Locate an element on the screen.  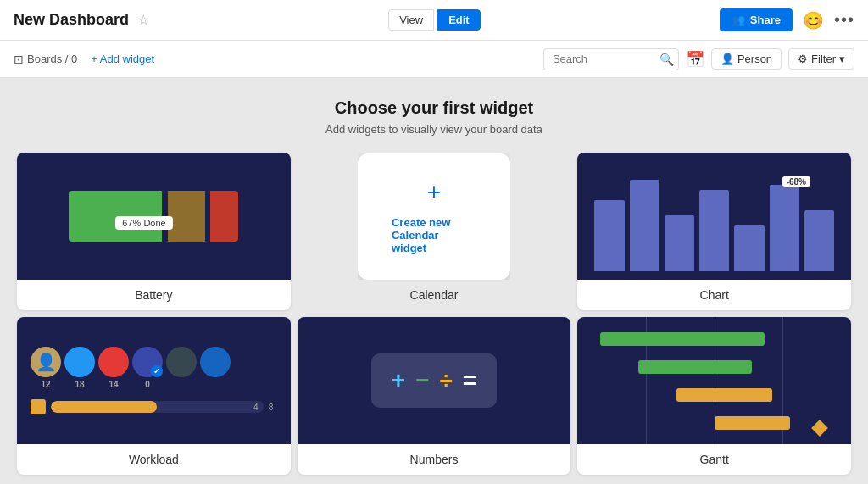
boards-icon: ⊡ is located at coordinates (19, 59).